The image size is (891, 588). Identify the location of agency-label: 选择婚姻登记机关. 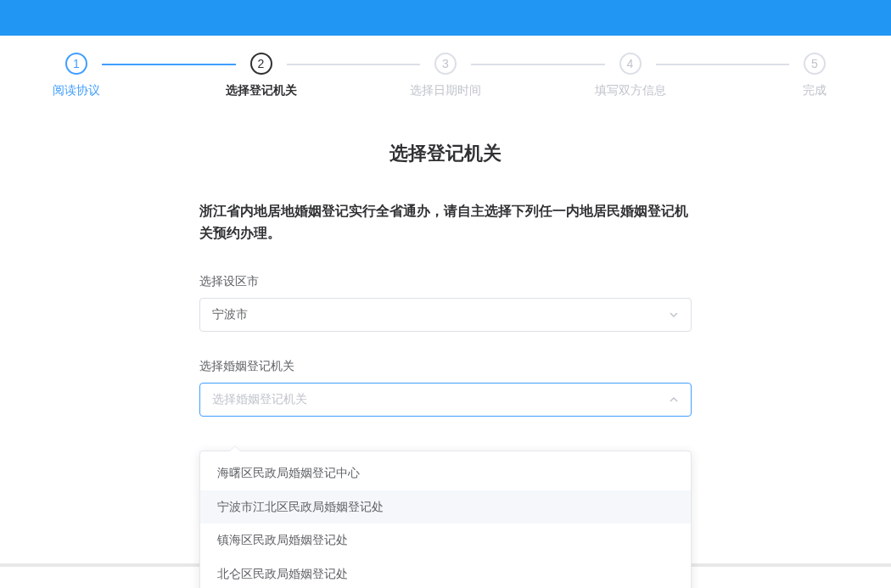
(446, 367).